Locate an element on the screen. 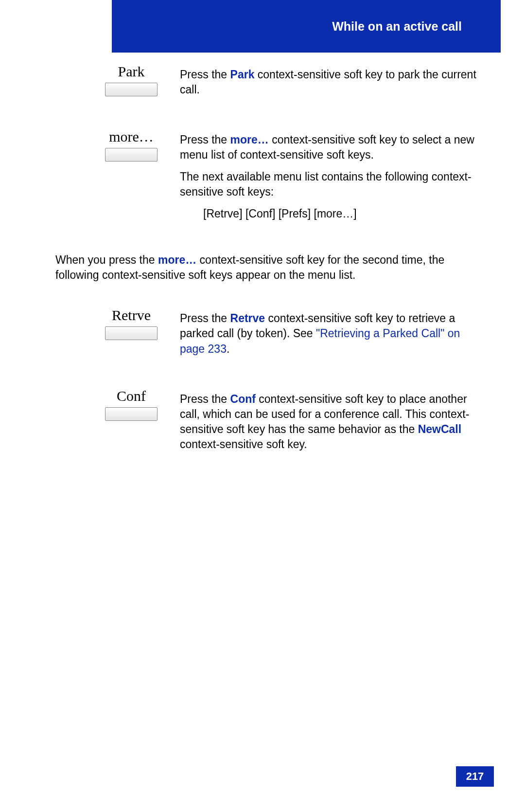 This screenshot has height=812, width=525. softkey-button-park is located at coordinates (131, 90).